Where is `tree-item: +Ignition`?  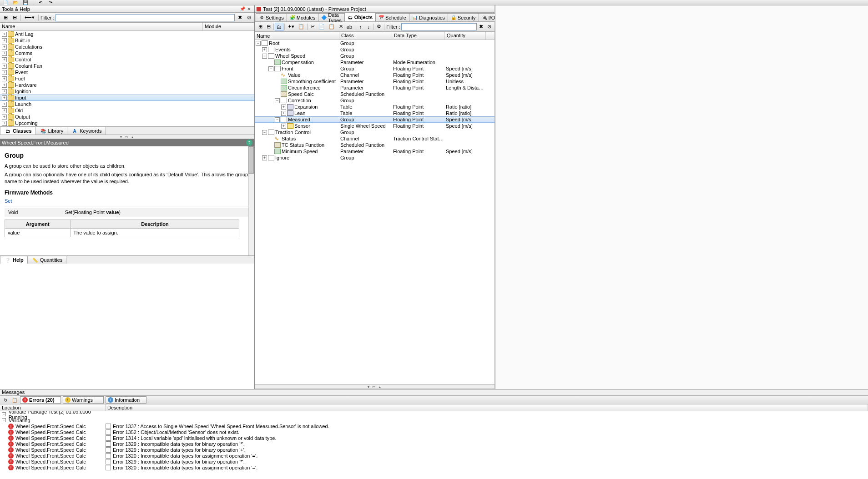
tree-item: +Ignition is located at coordinates (127, 91).